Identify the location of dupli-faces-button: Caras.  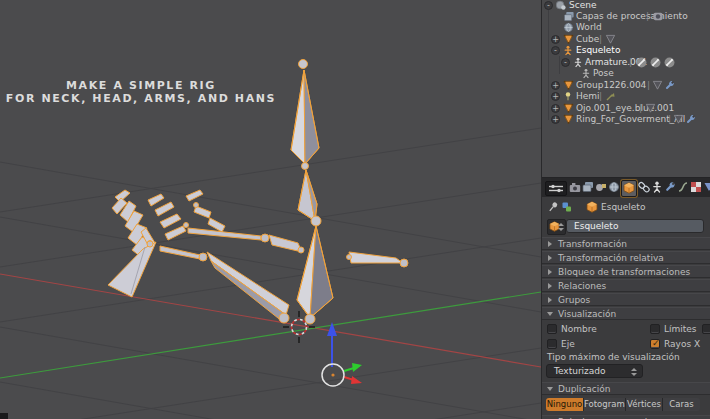
(682, 404).